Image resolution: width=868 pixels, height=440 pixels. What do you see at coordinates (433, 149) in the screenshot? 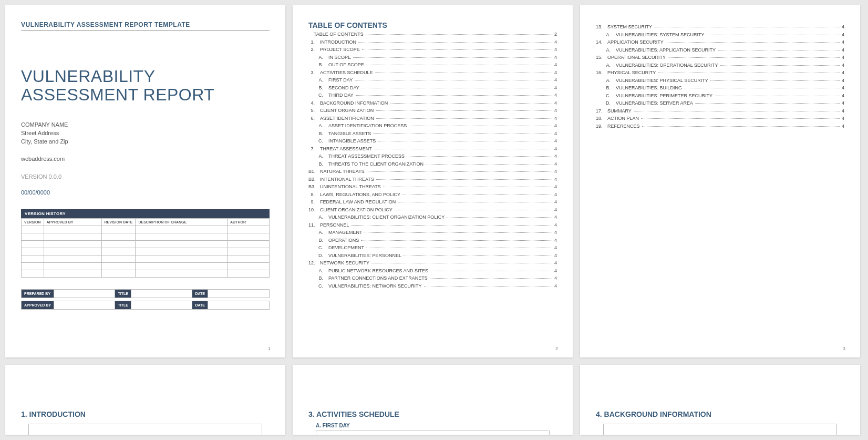
I see `toc-row: 7.THREAT ASSESSMENT4` at bounding box center [433, 149].